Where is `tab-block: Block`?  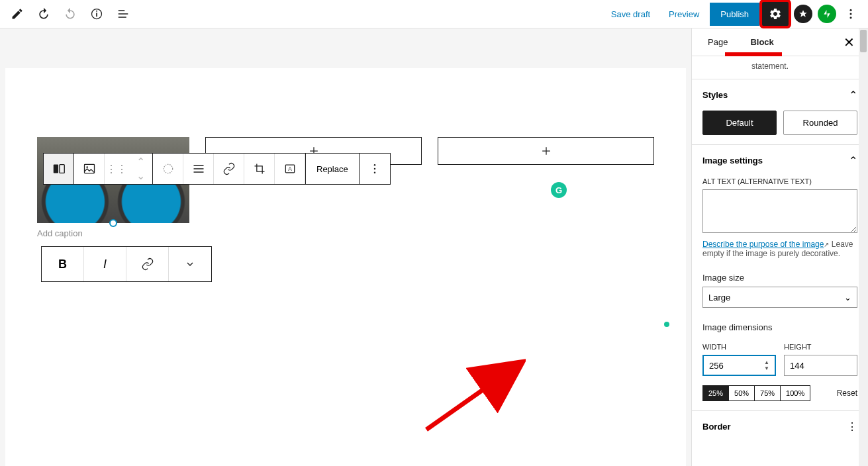 tab-block: Block is located at coordinates (761, 42).